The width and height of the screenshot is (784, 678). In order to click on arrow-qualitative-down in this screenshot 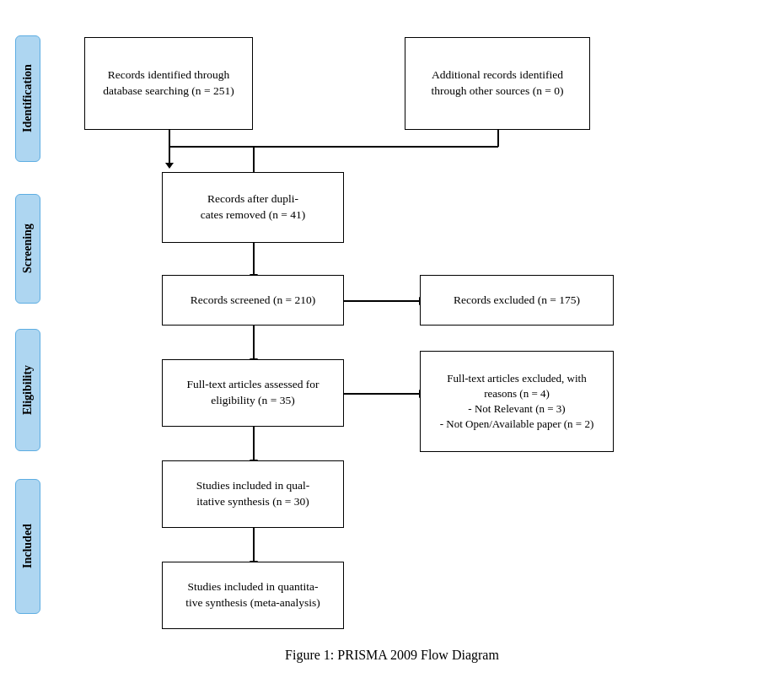, I will do `click(254, 545)`.